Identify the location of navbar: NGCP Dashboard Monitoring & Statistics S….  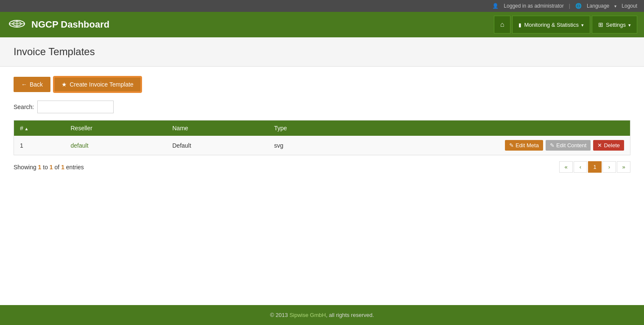
(322, 25).